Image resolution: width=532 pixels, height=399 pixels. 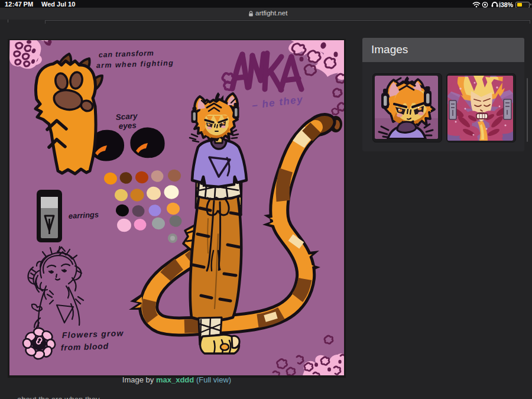 I want to click on svg-text: earrings, so click(x=83, y=215).